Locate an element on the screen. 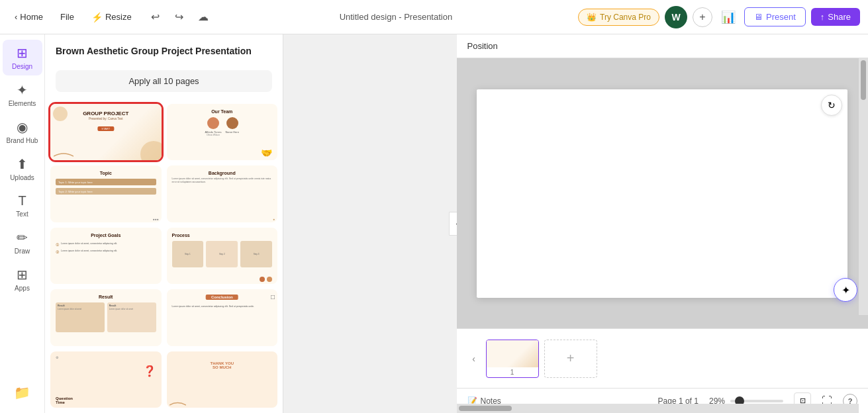 The image size is (868, 413). template-slide-10: THANK YOU SO MUCH is located at coordinates (222, 380).